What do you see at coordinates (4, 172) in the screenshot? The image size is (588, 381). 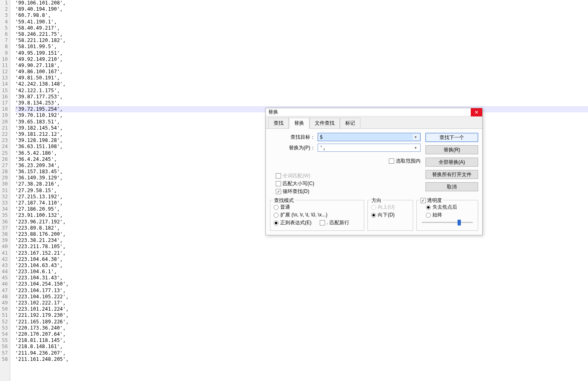 I see `line-number: 28` at bounding box center [4, 172].